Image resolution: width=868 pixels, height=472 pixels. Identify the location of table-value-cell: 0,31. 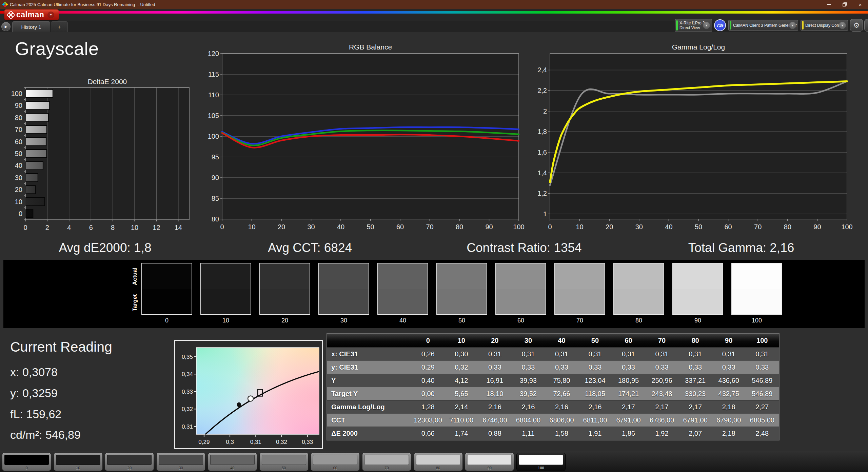
(528, 354).